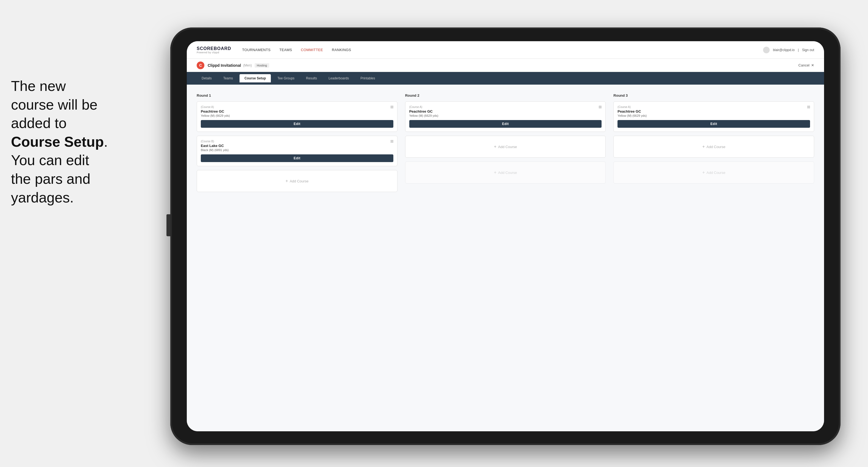 The height and width of the screenshot is (467, 868). What do you see at coordinates (342, 50) in the screenshot?
I see `nav-link-rankings: RANKINGS` at bounding box center [342, 50].